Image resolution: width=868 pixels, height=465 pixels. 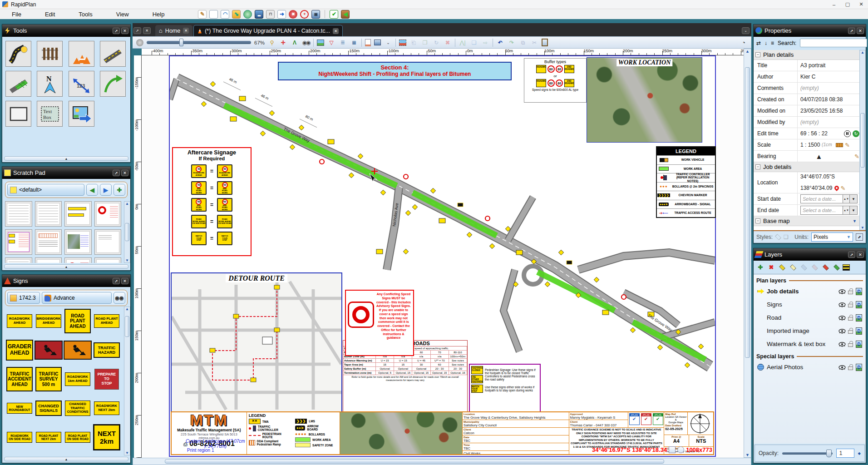 I want to click on road-tool, so click(x=113, y=54).